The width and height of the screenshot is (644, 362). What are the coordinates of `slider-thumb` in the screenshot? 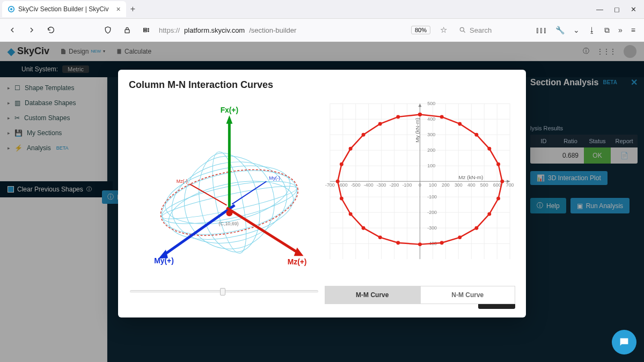 It's located at (223, 292).